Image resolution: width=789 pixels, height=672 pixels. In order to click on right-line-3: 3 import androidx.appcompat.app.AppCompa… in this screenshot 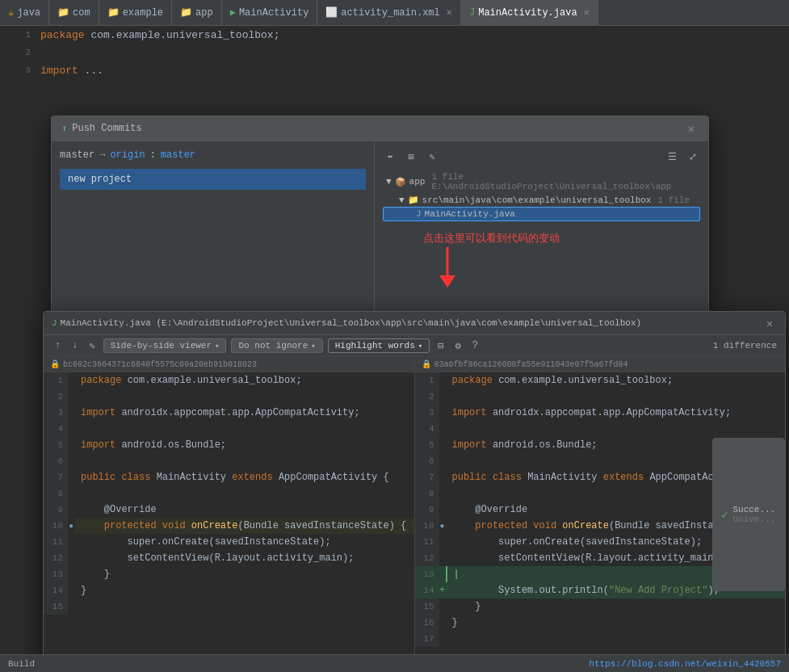, I will do `click(601, 413)`.